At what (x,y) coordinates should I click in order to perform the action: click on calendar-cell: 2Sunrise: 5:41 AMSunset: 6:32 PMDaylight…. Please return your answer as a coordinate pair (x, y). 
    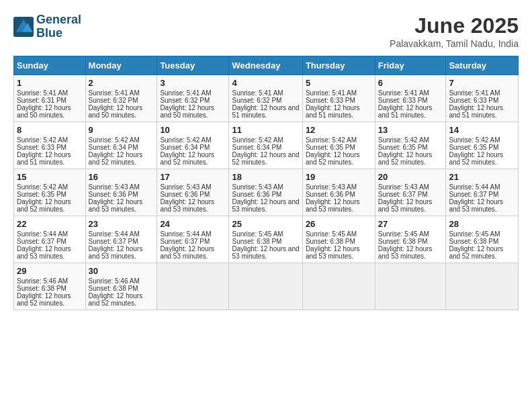
    Looking at the image, I should click on (121, 99).